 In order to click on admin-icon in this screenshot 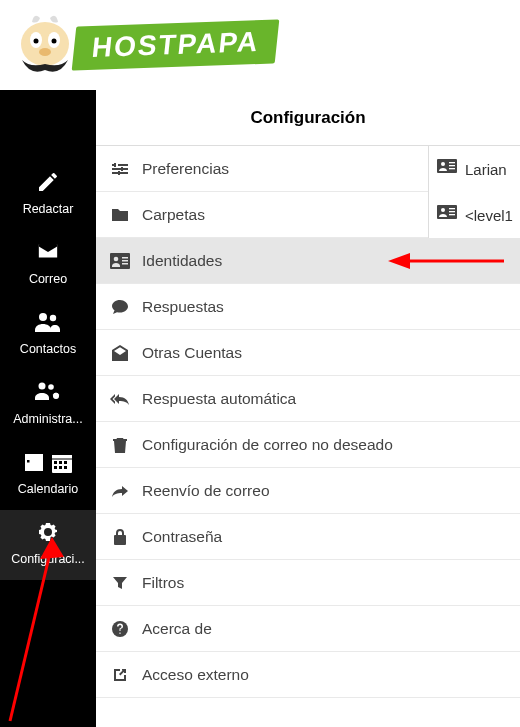, I will do `click(48, 394)`.